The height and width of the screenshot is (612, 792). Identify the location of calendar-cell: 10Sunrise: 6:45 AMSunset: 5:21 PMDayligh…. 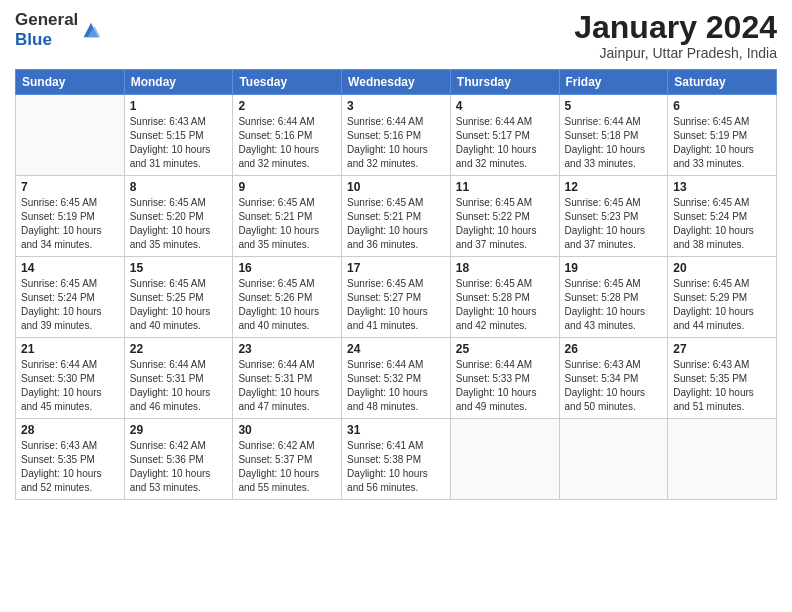
(396, 216).